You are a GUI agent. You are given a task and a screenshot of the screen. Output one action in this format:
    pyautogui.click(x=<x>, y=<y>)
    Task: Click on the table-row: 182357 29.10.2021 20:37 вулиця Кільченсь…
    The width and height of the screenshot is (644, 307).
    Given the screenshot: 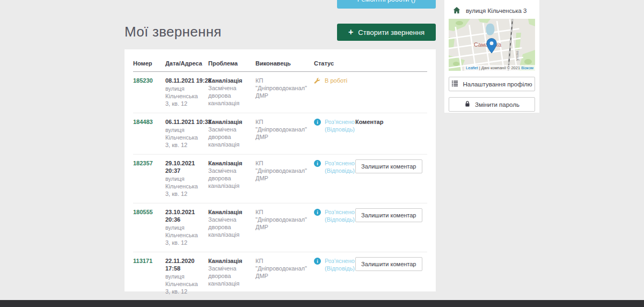 What is the action you would take?
    pyautogui.click(x=280, y=179)
    